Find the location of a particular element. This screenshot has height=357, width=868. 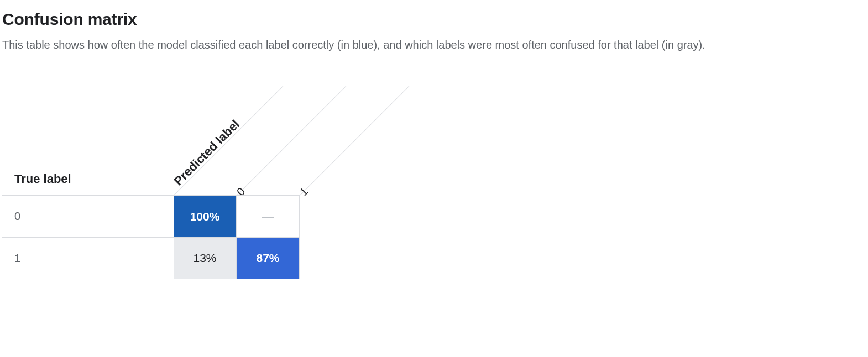

cell-0-1: — is located at coordinates (268, 216).